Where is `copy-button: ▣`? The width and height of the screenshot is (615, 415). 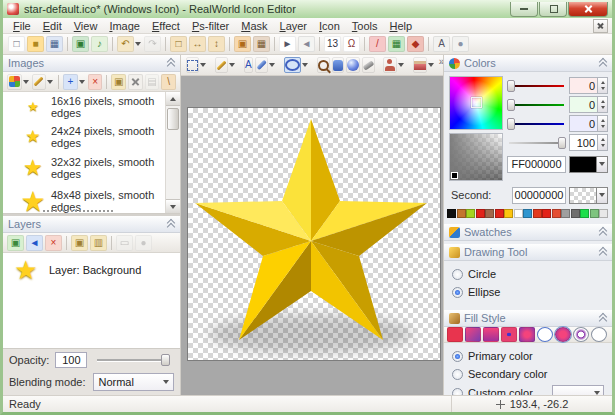
copy-button: ▣ is located at coordinates (118, 82).